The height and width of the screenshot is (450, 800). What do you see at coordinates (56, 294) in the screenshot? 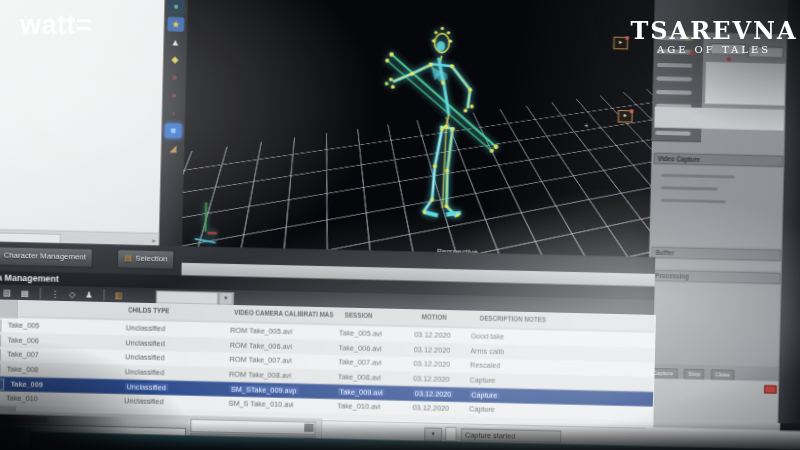
I see `filter-icon: ⋮` at bounding box center [56, 294].